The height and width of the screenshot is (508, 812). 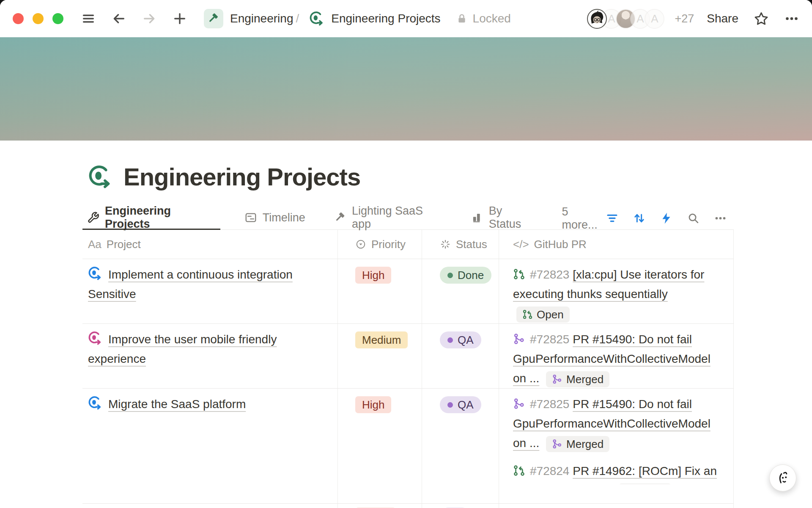 I want to click on share-button: Share, so click(x=722, y=19).